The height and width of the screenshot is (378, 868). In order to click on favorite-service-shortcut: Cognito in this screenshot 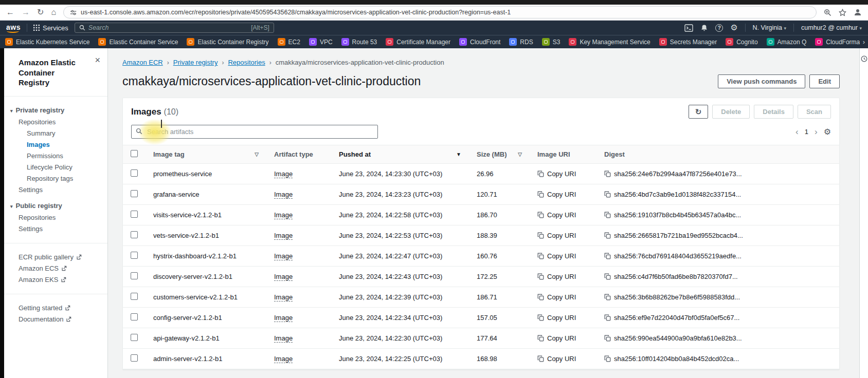, I will do `click(742, 42)`.